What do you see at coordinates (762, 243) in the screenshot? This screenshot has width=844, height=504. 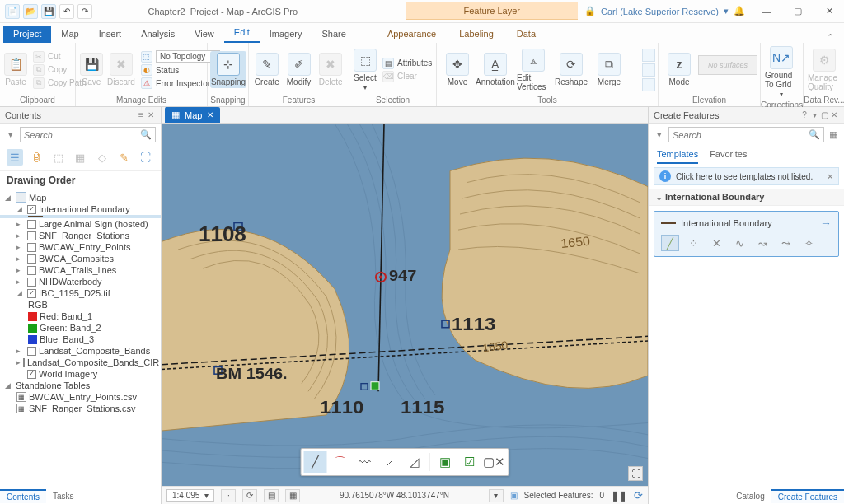 I see `tool-trace: ↝` at bounding box center [762, 243].